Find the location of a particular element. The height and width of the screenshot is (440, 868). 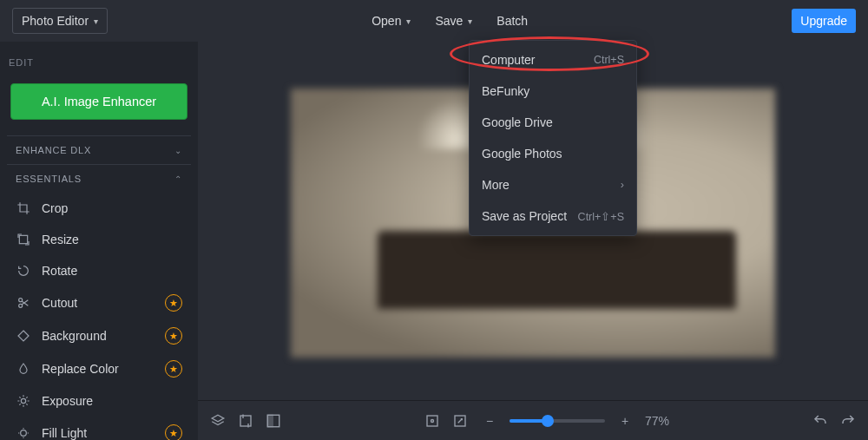

tool-label: Fill Light is located at coordinates (64, 433).